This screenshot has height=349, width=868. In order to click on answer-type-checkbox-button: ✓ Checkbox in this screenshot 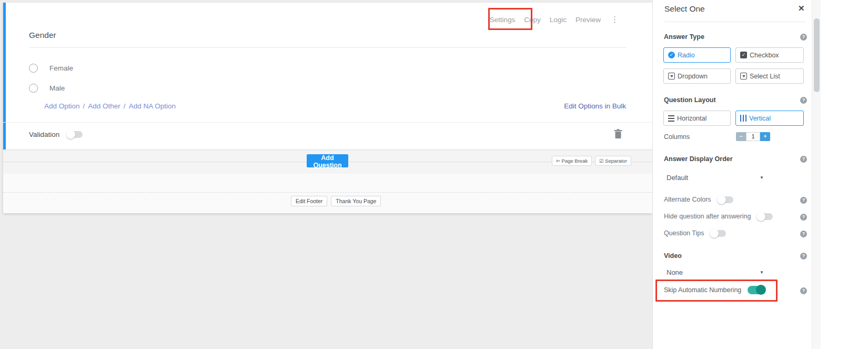, I will do `click(770, 55)`.